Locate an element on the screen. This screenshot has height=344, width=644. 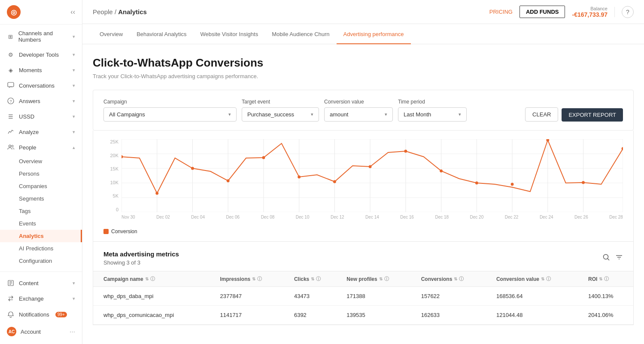
sidebar-item-content: Content ▾ is located at coordinates (41, 283).